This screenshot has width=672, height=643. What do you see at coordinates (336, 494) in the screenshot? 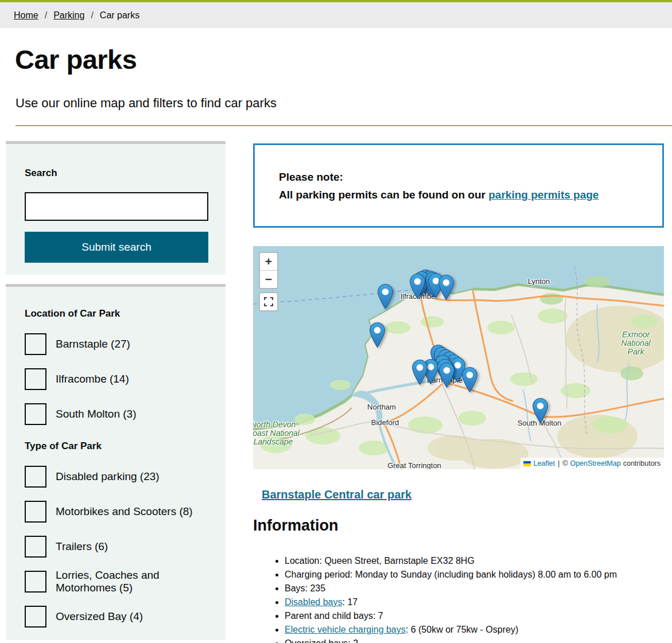
I see `car-park-result-link: Barnstaple Central car park` at bounding box center [336, 494].